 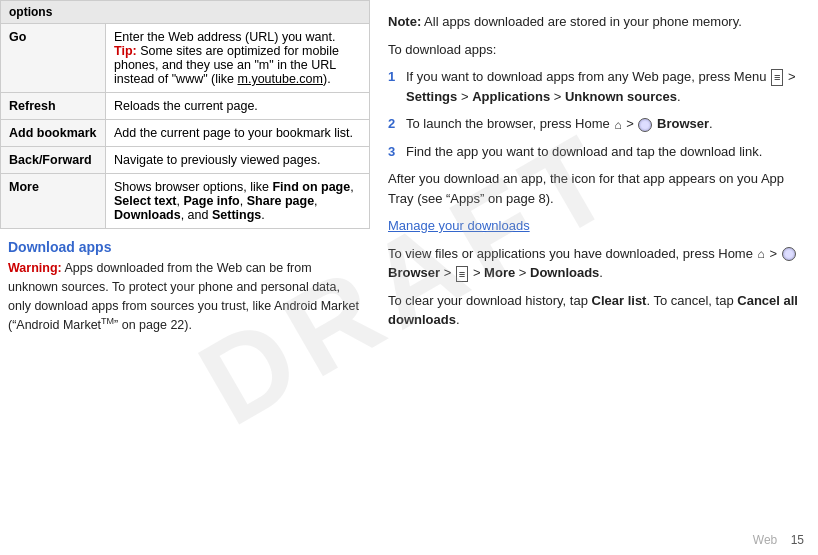 What do you see at coordinates (594, 50) in the screenshot?
I see `to-download-label: To download apps:` at bounding box center [594, 50].